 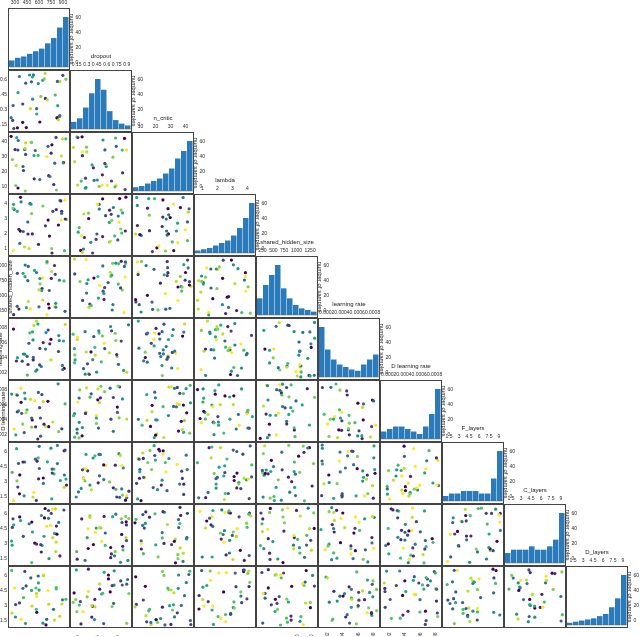 What do you see at coordinates (349, 411) in the screenshot?
I see `scatter-D_learning_rate-vs-learning_rate` at bounding box center [349, 411].